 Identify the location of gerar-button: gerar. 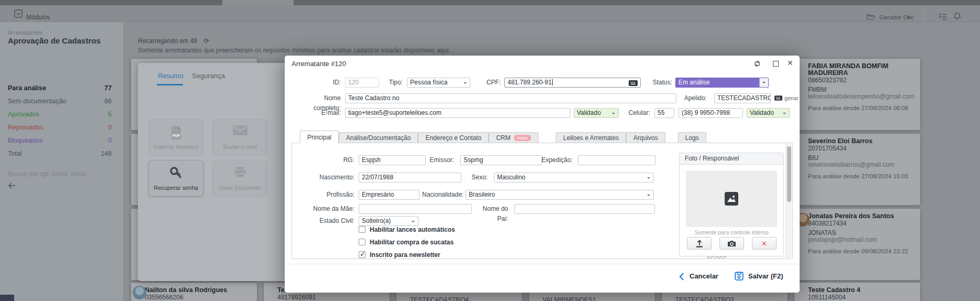
(792, 98).